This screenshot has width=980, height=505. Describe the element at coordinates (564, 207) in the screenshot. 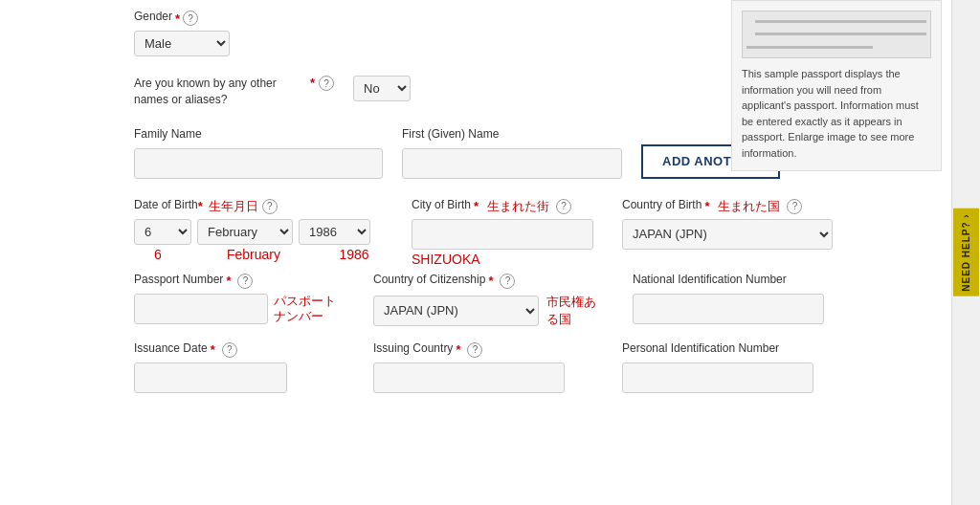

I see `city-birth-help-icon: ?` at that location.